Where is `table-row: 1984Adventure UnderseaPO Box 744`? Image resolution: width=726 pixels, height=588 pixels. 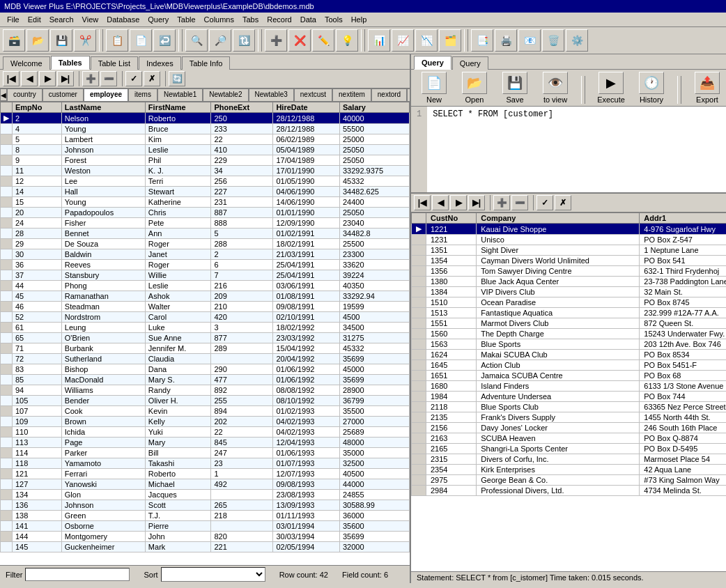 table-row: 1984Adventure UnderseaPO Box 744 is located at coordinates (569, 397).